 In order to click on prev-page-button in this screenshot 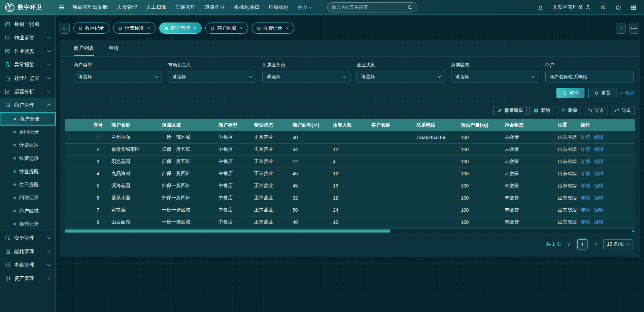, I will do `click(570, 244)`.